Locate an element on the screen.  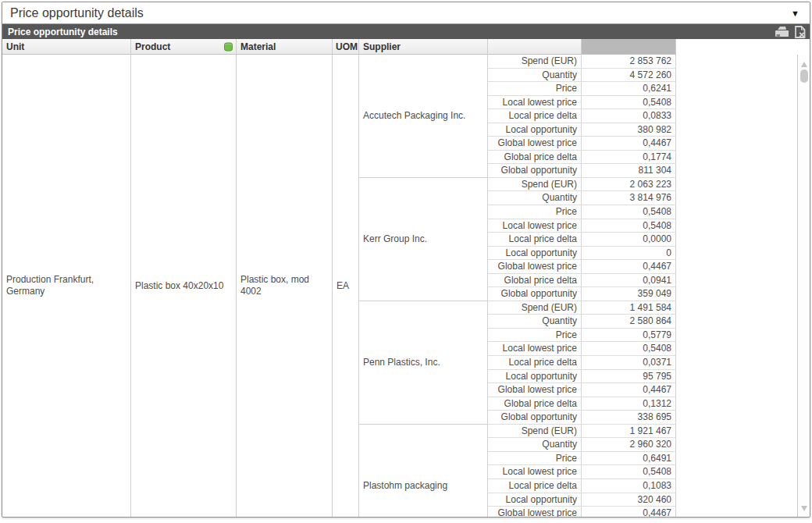
metric-value-cell: 0,6491 is located at coordinates (629, 459).